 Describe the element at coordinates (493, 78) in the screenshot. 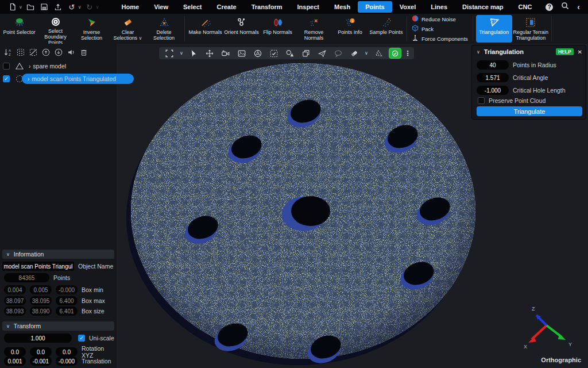

I see `critical-angle-input: 1.571` at that location.